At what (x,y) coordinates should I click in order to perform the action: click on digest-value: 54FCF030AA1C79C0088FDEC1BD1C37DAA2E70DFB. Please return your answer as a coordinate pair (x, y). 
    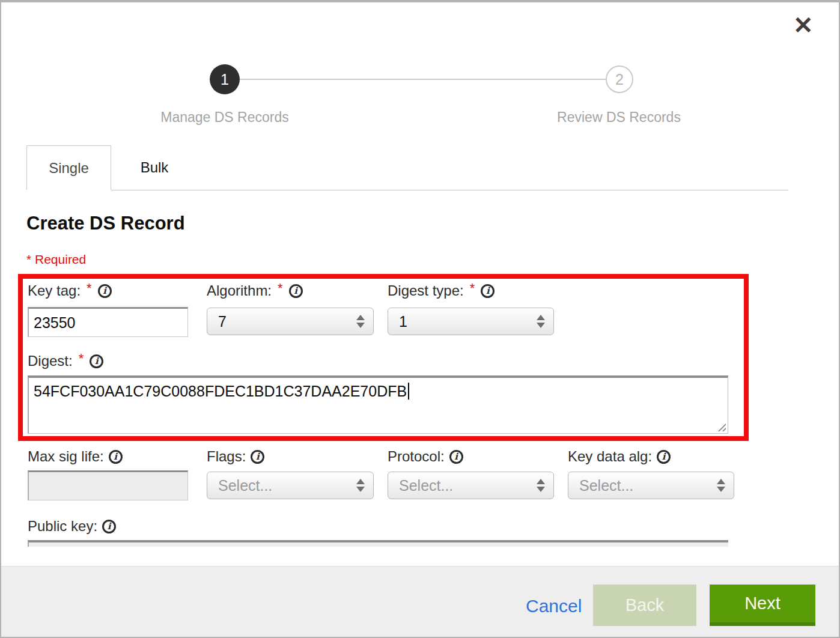
    Looking at the image, I should click on (220, 391).